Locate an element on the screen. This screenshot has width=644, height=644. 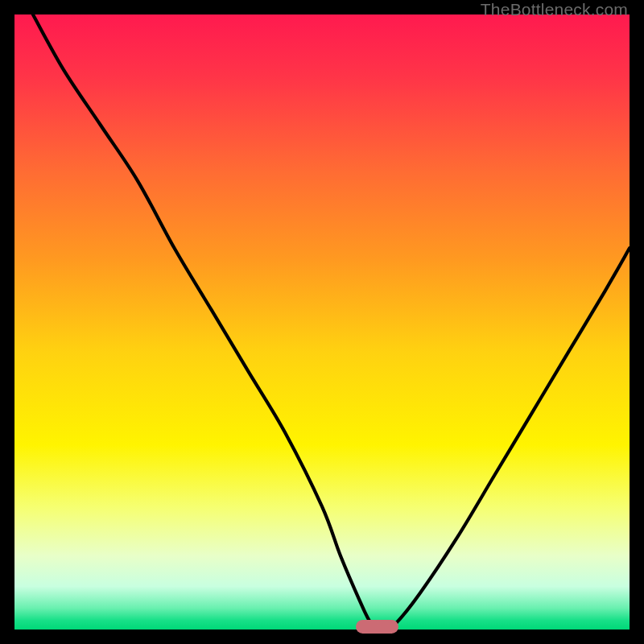
minimum-marker is located at coordinates (377, 626).